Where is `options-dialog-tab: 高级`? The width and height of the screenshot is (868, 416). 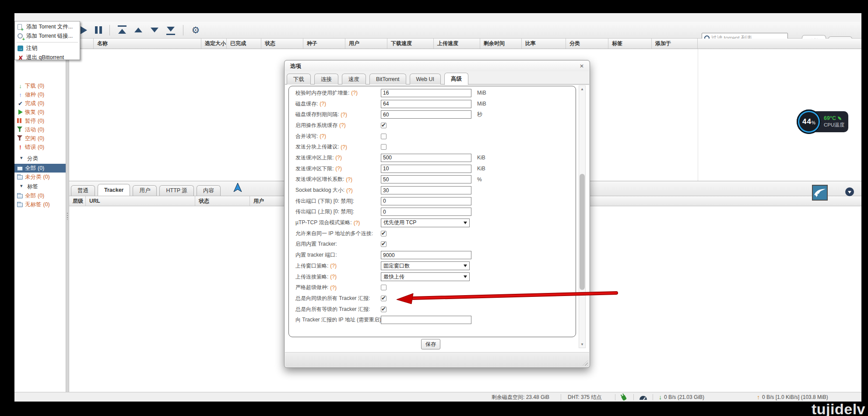
options-dialog-tab: 高级 is located at coordinates (456, 79).